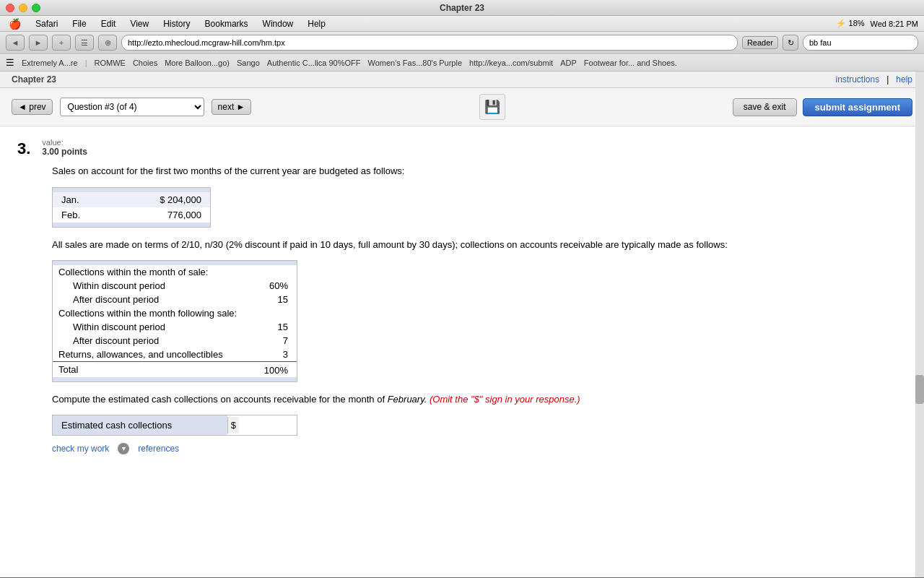 This screenshot has height=578, width=924. Describe the element at coordinates (131, 215) in the screenshot. I see `table-row: Feb. 776,000` at that location.